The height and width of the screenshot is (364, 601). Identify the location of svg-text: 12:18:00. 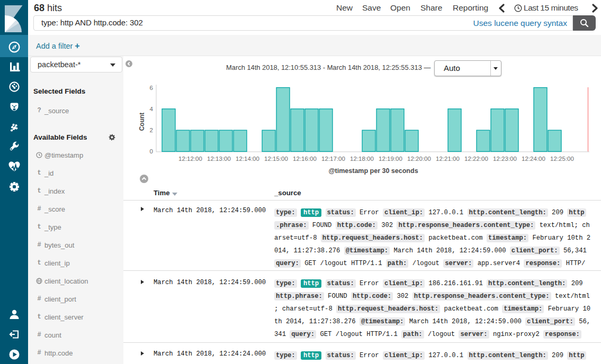
(362, 159).